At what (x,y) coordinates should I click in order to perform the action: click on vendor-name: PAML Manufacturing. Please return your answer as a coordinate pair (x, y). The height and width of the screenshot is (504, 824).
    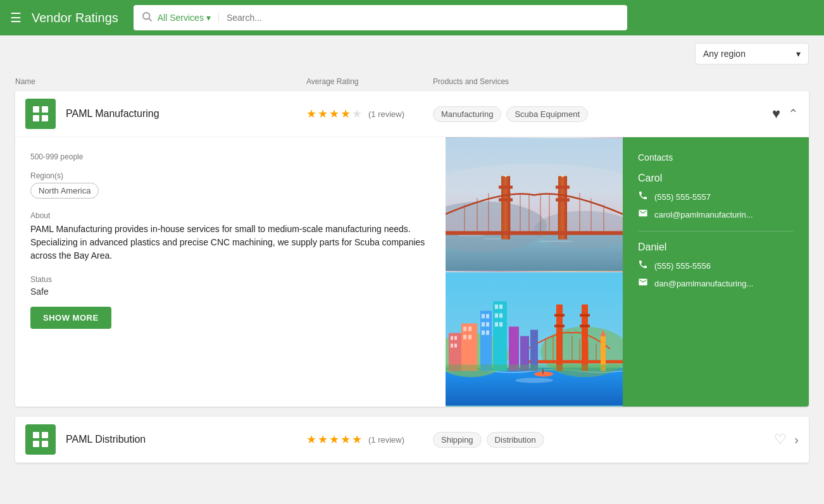
    Looking at the image, I should click on (186, 114).